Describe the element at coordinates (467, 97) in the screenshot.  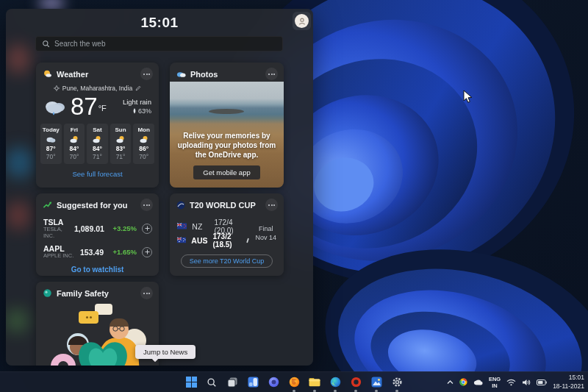
I see `mouse-cursor` at that location.